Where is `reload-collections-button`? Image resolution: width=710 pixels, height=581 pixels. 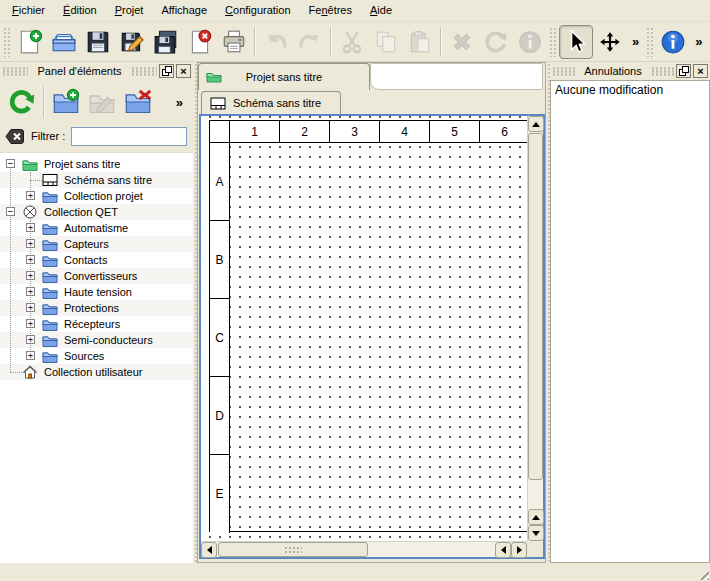
reload-collections-button is located at coordinates (22, 102).